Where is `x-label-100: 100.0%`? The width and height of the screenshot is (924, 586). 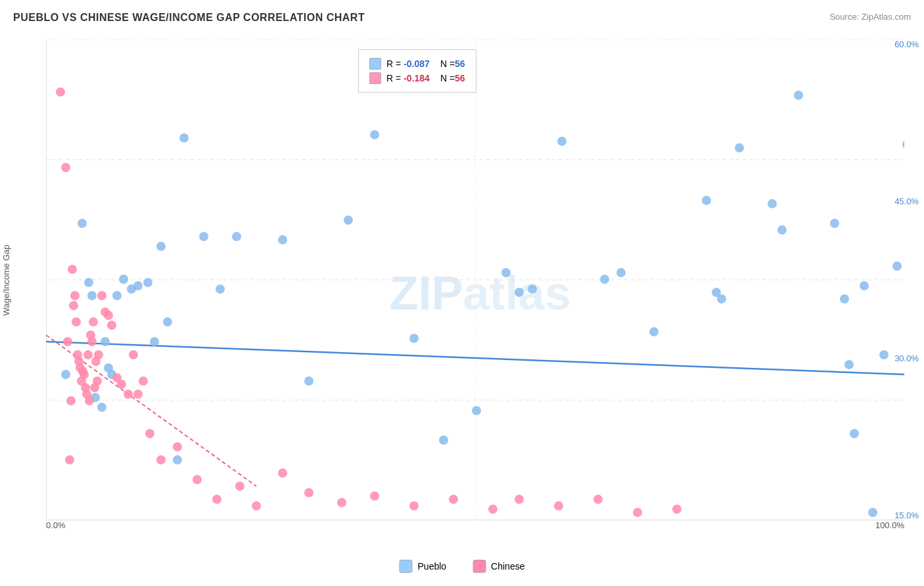
x-label-100: 100.0% is located at coordinates (890, 526).